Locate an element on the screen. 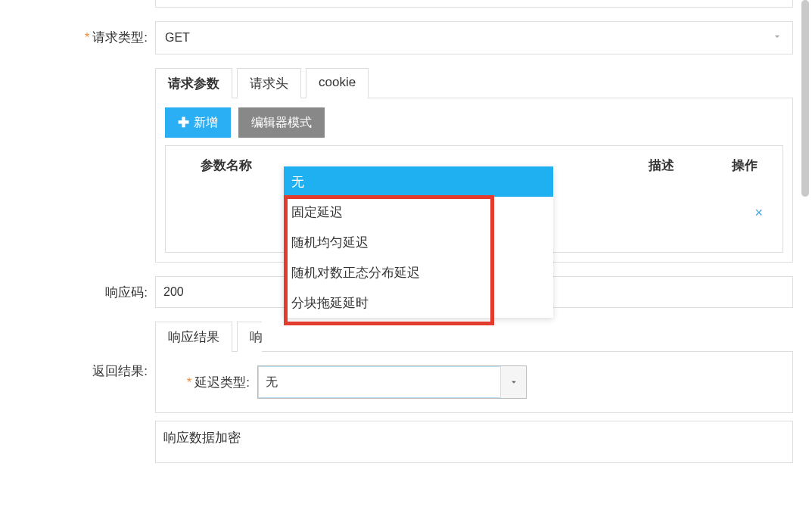 The width and height of the screenshot is (812, 513). tab-request-cookie: cookie is located at coordinates (338, 83).